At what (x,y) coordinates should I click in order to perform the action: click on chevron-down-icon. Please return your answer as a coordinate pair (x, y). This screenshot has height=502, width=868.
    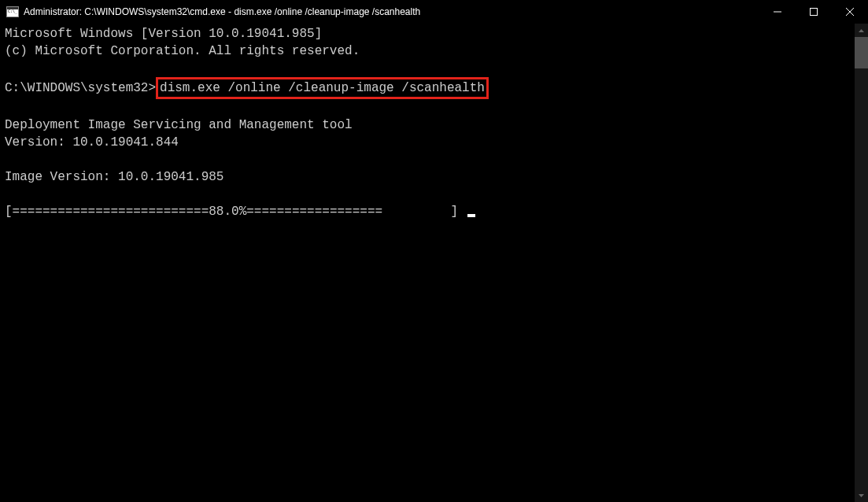
    Looking at the image, I should click on (861, 496).